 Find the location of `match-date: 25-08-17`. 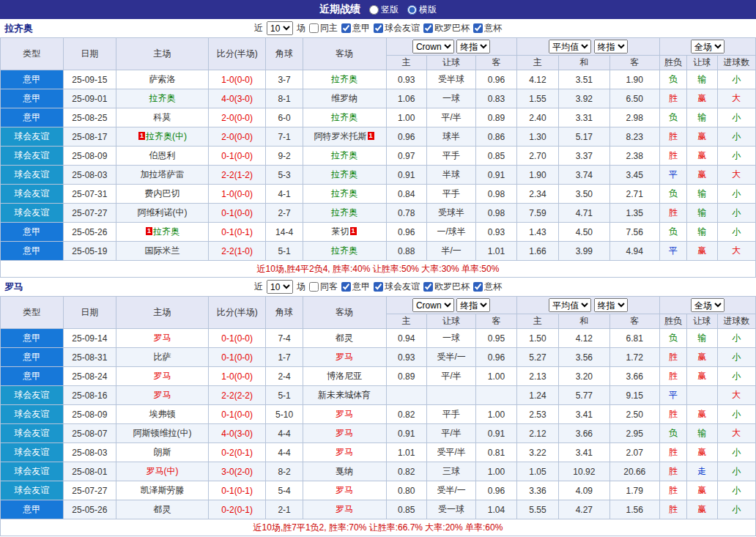

match-date: 25-08-17 is located at coordinates (89, 137).